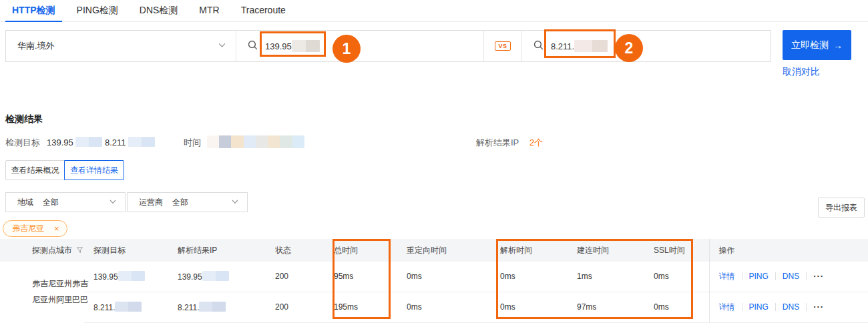  I want to click on region-filter-value: 全部, so click(76, 203).